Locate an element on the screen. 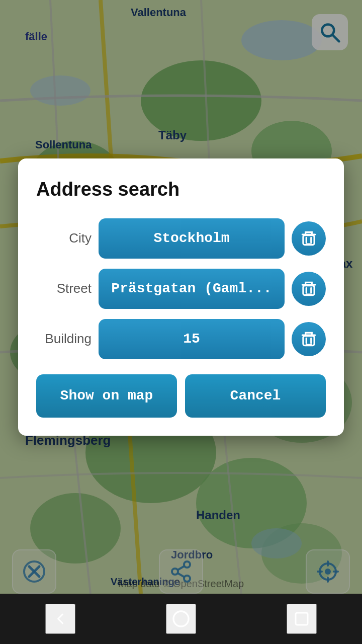  city-delete-button is located at coordinates (309, 238).